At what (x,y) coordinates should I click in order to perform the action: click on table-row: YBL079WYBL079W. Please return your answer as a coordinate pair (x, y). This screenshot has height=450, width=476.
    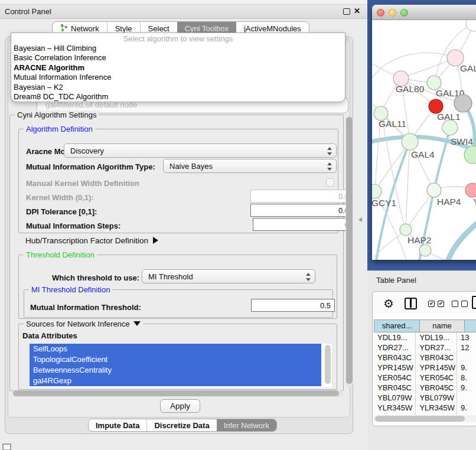
    Looking at the image, I should click on (425, 398).